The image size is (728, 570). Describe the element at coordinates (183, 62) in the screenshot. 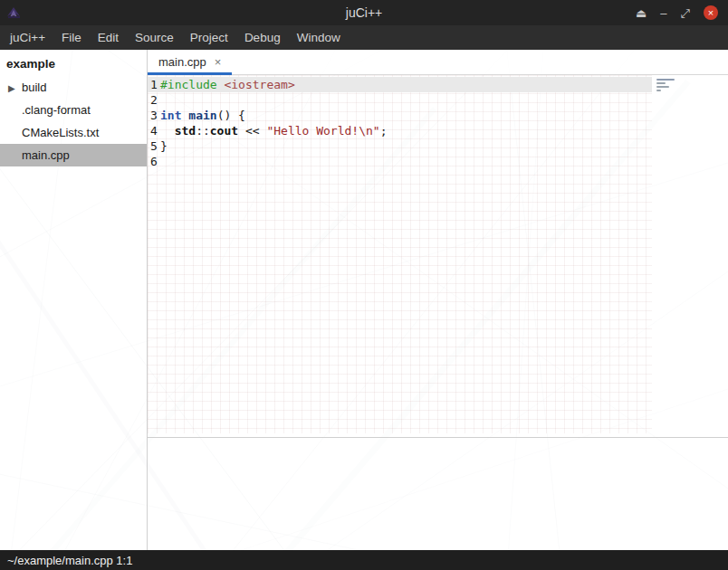

I see `tab-label: main.cpp` at that location.